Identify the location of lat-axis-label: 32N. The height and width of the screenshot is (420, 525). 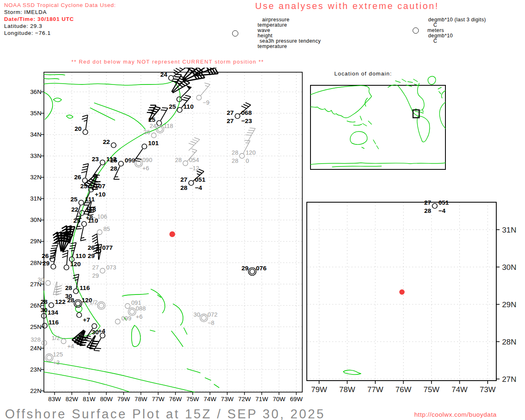
(36, 177).